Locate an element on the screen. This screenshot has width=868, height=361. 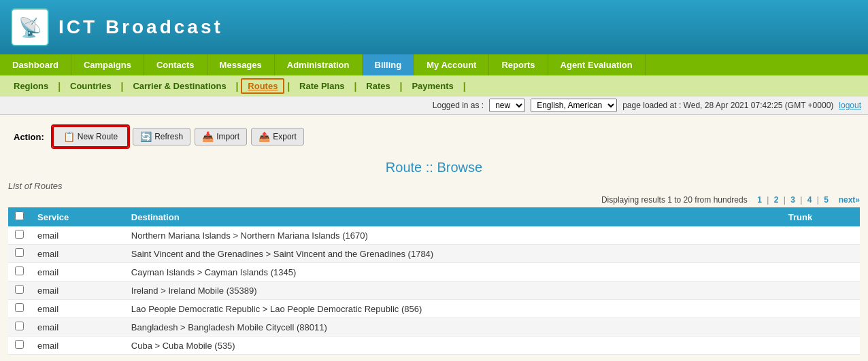
nav-item-billing: Billing is located at coordinates (389, 65).